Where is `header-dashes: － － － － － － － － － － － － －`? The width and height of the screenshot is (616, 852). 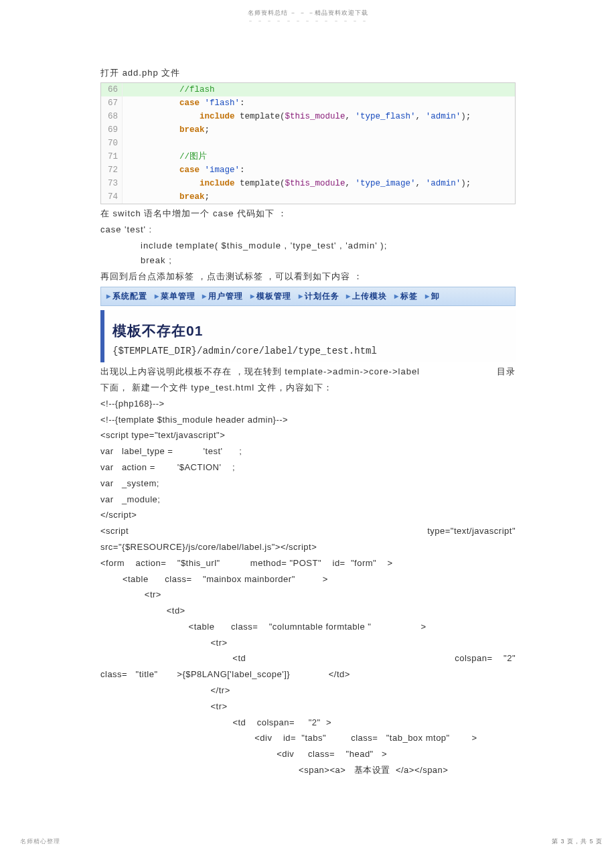
header-dashes: － － － － － － － － － － － － － is located at coordinates (308, 21).